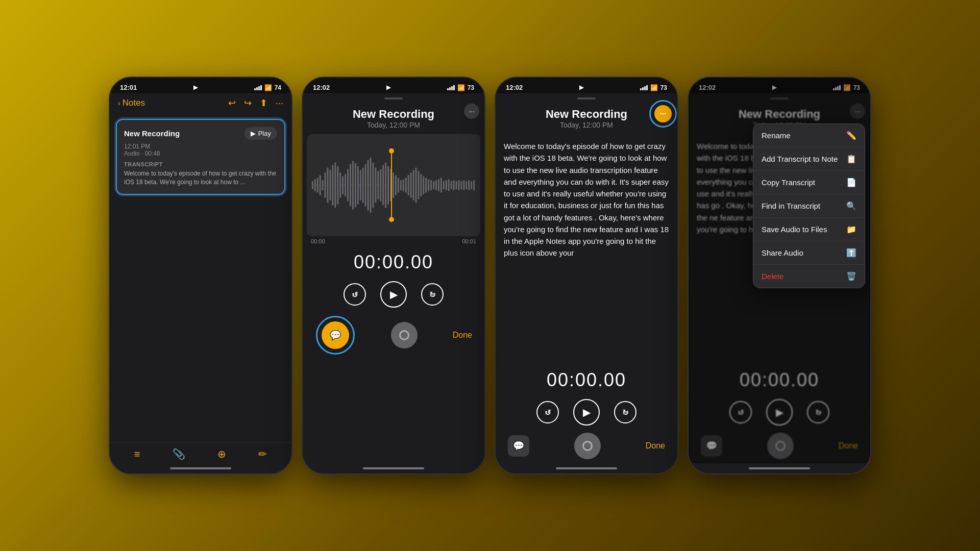  I want to click on phone3-bottom-controls: 💬 Done, so click(586, 446).